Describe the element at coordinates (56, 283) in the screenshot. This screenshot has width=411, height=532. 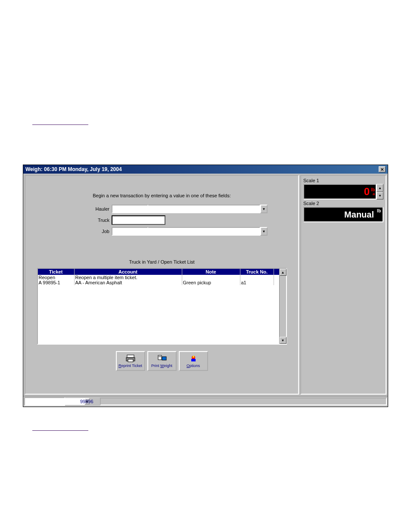
I see `cell-ticket: A 99895-1` at that location.